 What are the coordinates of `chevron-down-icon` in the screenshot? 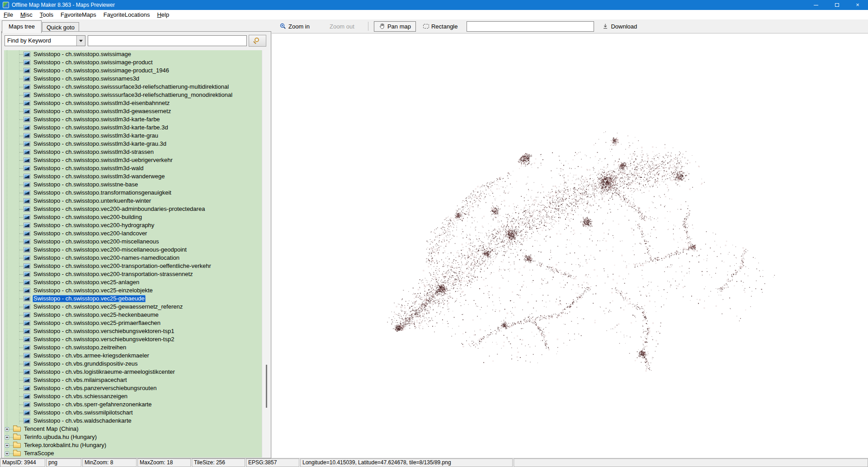 It's located at (80, 41).